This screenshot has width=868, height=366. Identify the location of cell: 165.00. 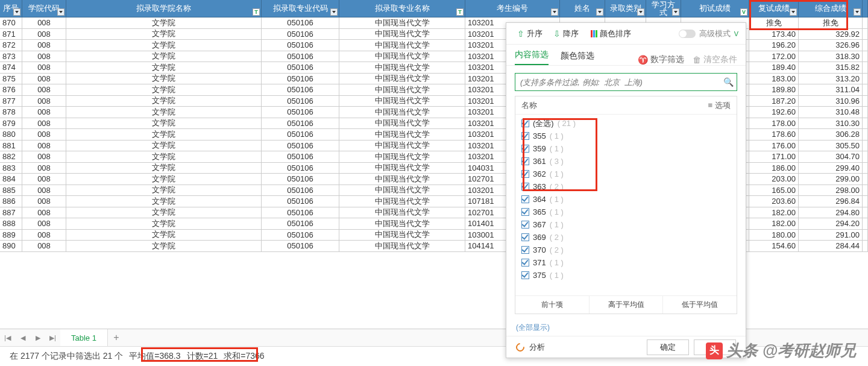
(774, 191).